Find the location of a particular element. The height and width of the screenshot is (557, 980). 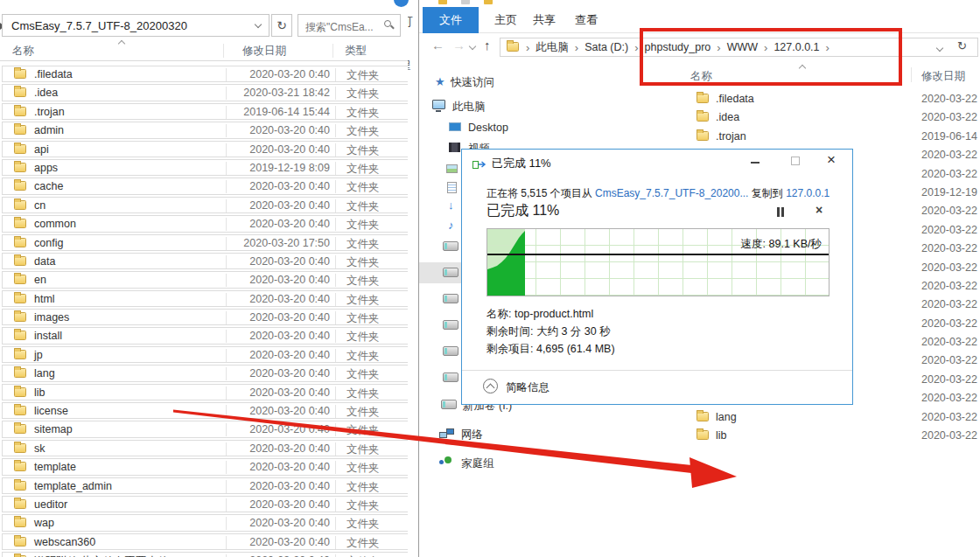

file-row: apps 2019-12-19 8:09 文件夹 is located at coordinates (205, 168).